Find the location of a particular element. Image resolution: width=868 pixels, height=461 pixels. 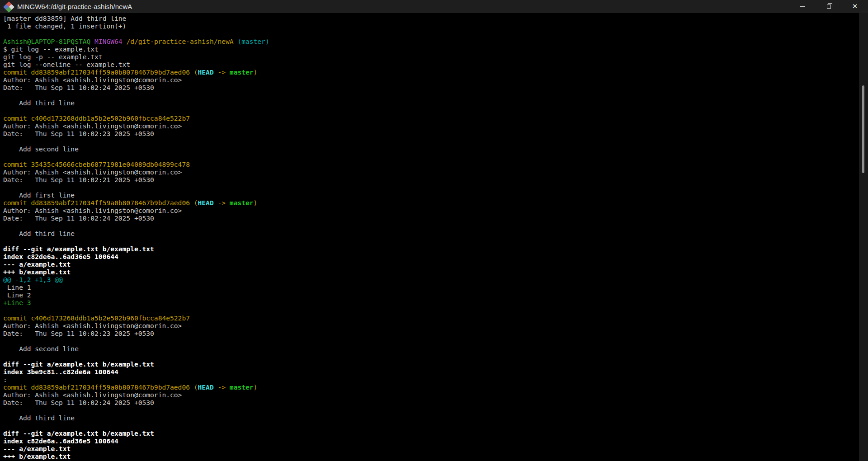

terminal-line: +Line 3 is located at coordinates (431, 303).